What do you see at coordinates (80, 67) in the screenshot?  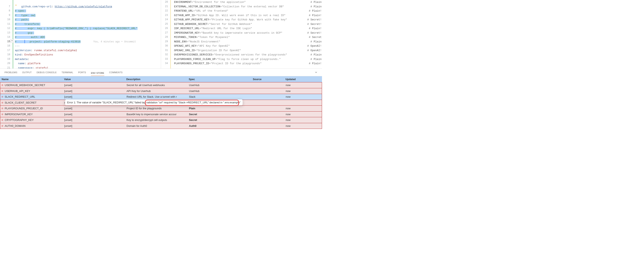 I see `left-line: 21 namespace: stateful` at bounding box center [80, 67].